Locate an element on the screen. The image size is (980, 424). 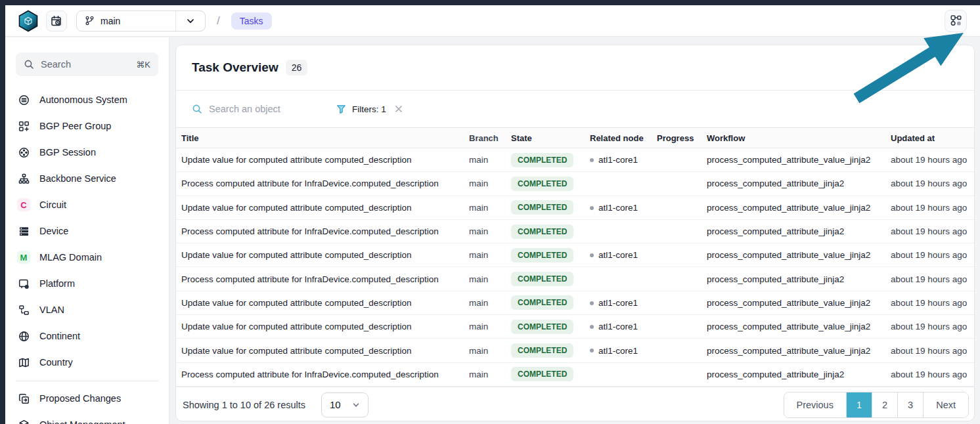
next-page-button: Next is located at coordinates (946, 405).